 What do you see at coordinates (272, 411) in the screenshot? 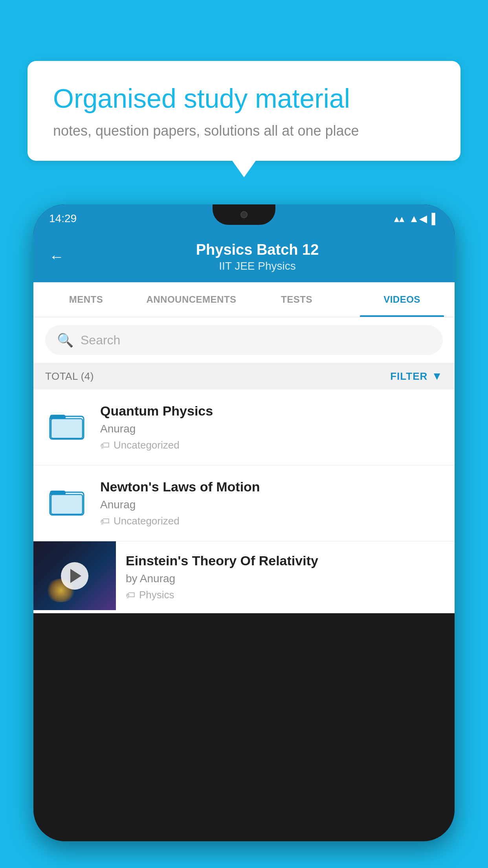
I see `video-title-1: Quantum Physics` at bounding box center [272, 411].